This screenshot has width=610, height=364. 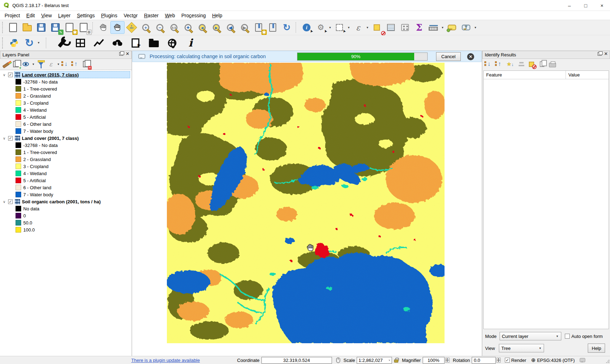 What do you see at coordinates (484, 360) in the screenshot?
I see `rotation-spinbox: 0.0` at bounding box center [484, 360].